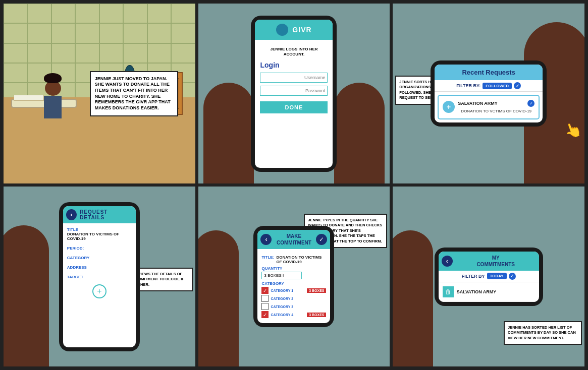 The width and height of the screenshot is (588, 370). Describe the element at coordinates (294, 290) in the screenshot. I see `category-1-row: ✓ CATEGORY 1 3 BOXES` at that location.